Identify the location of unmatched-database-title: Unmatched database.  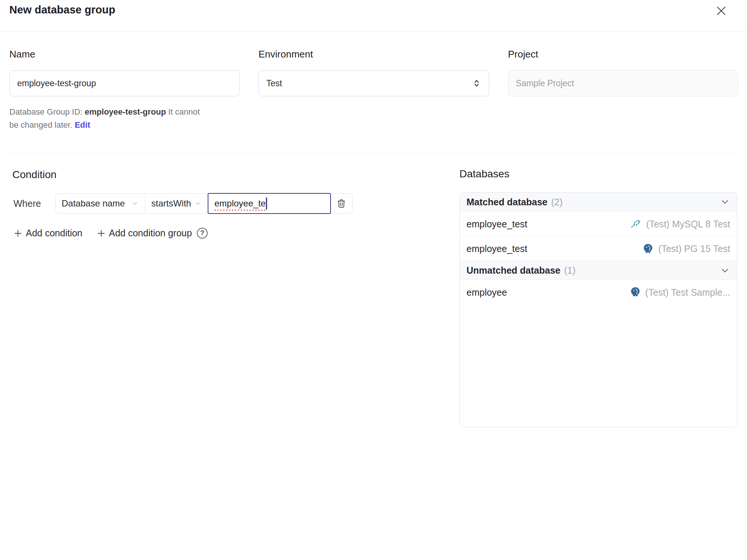
(513, 270).